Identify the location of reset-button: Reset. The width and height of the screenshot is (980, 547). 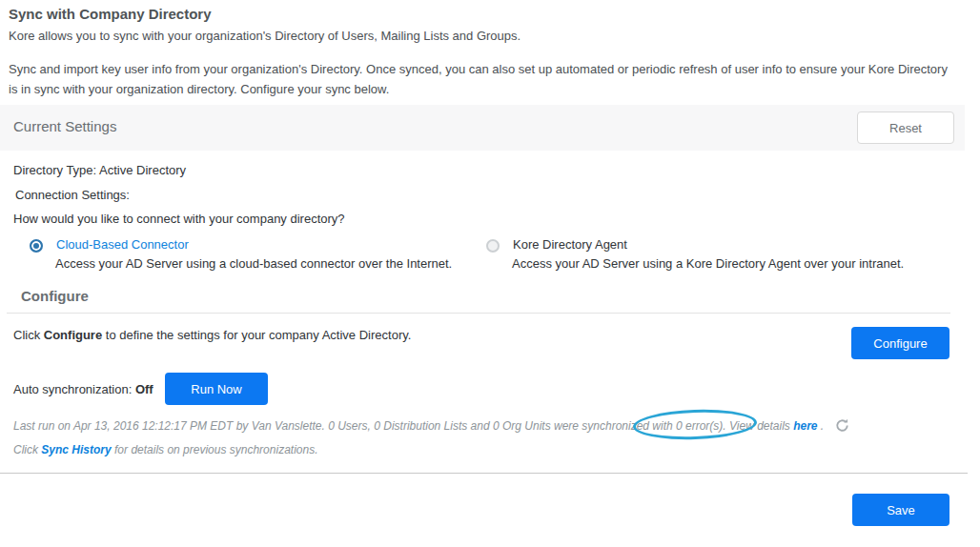
(906, 128).